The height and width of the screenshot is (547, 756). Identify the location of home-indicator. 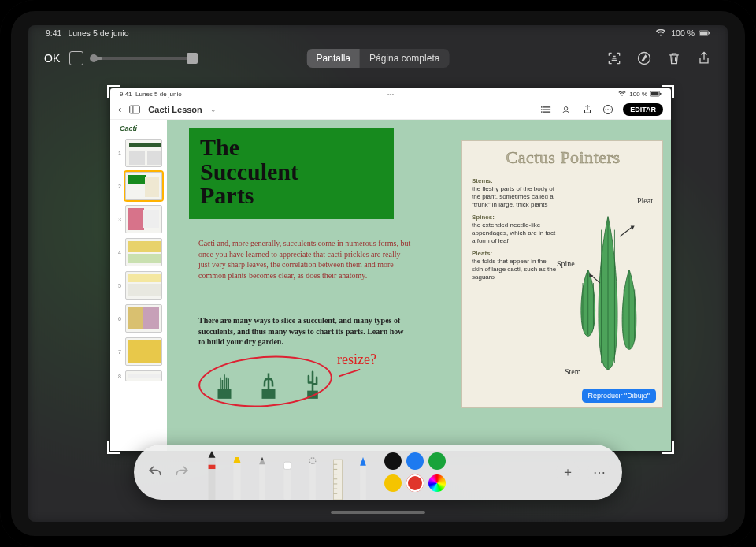
(378, 512).